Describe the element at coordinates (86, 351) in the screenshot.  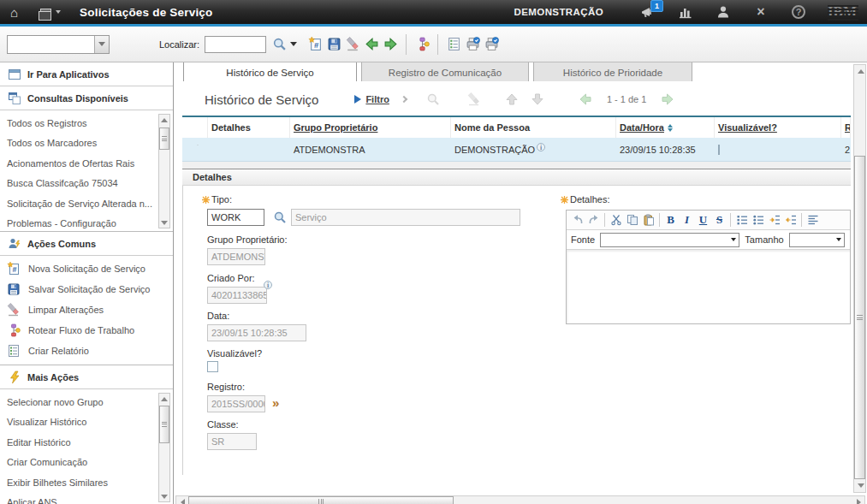
I see `action-create-report: Criar Relatório` at that location.